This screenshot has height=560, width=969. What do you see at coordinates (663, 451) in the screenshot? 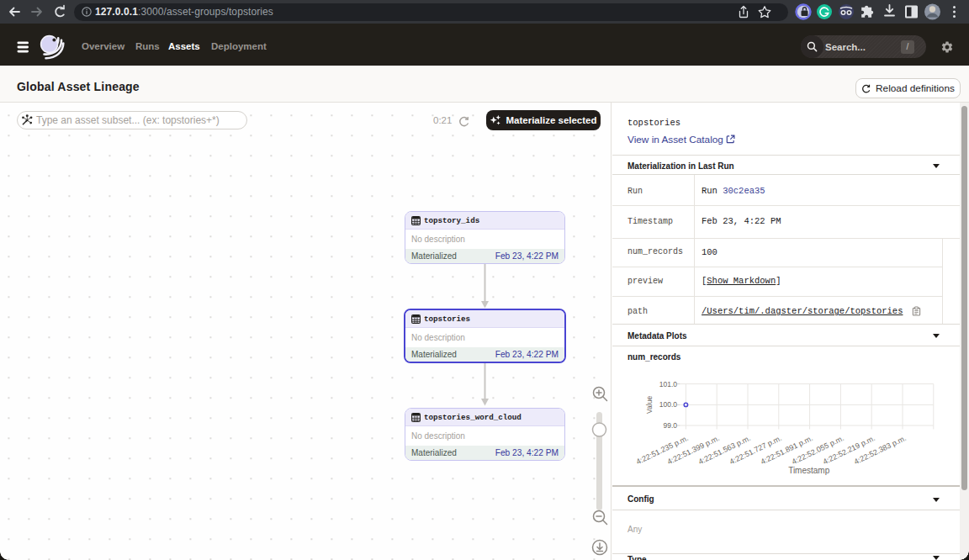
I see `svg-text: 4:22:51.235 p.m.` at bounding box center [663, 451].